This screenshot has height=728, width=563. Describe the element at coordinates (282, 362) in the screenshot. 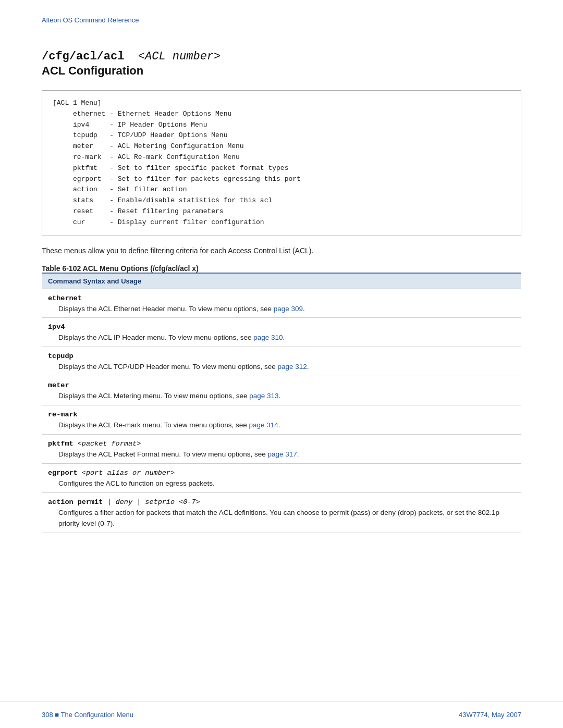

I see `table-cell: tcpudpDisplays the ACL TCP/UDP Header me…` at that location.